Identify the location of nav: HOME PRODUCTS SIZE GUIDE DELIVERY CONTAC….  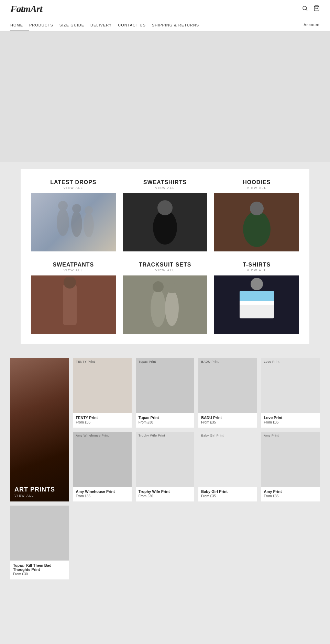
(165, 25).